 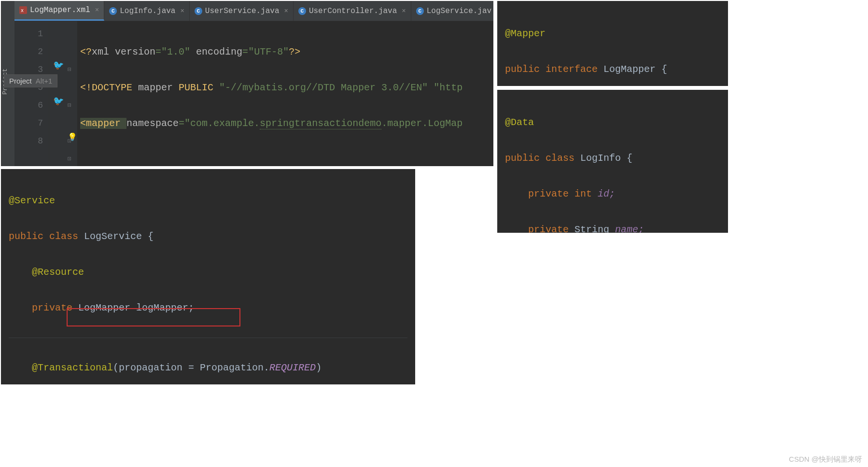 I want to click on tab-logservice-java: C LogService.jav, so click(x=452, y=11).